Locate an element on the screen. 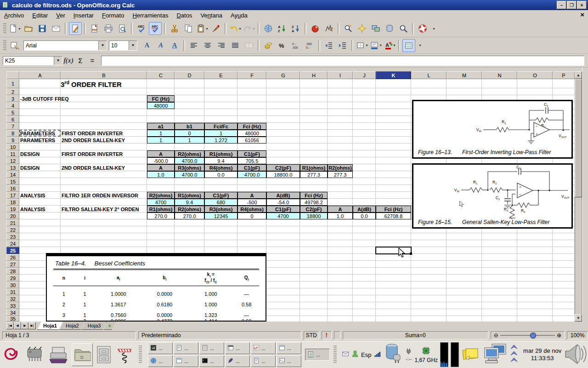  sheet-tab-hoja2: Hoja2 is located at coordinates (73, 326).